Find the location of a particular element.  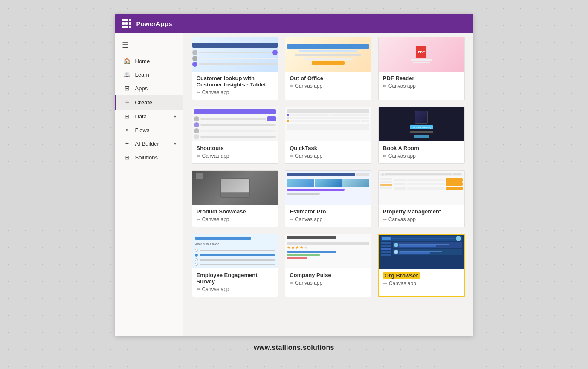

card-title-company-pulse: Company Pulse is located at coordinates (328, 275).